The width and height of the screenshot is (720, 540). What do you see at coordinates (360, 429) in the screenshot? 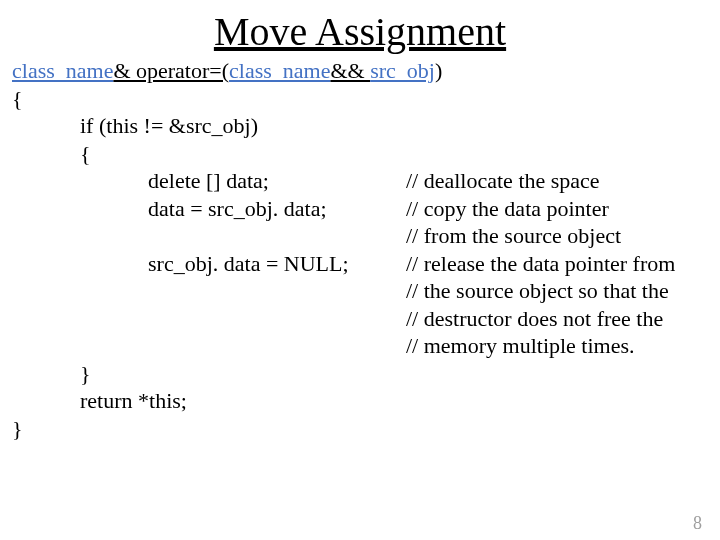
I see `brace-close-outer: }` at bounding box center [360, 429].